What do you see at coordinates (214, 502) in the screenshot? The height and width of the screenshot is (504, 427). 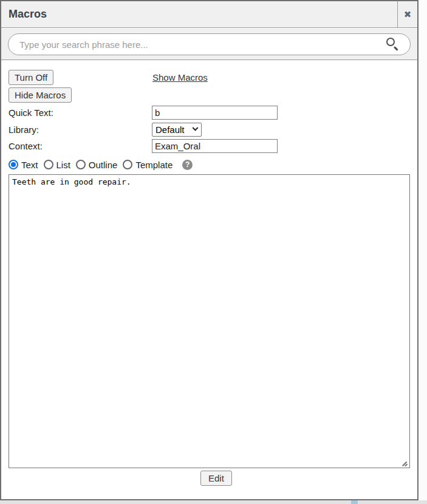 I see `page-background-bottom` at bounding box center [214, 502].